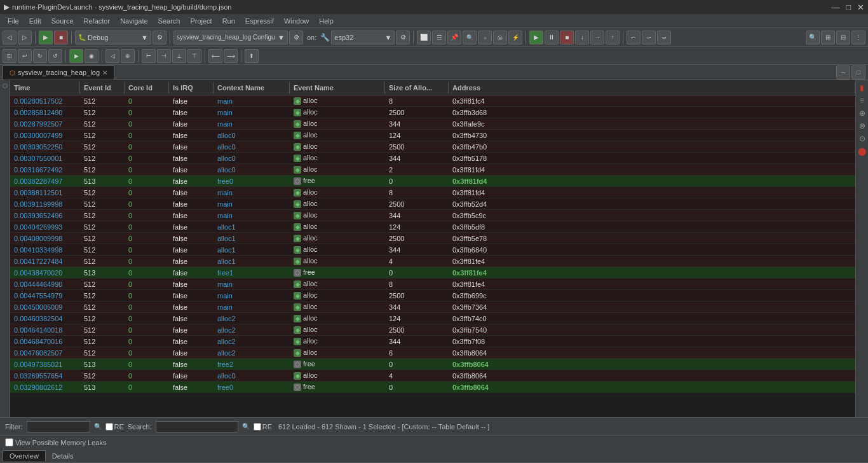  Describe the element at coordinates (828, 38) in the screenshot. I see `view-toggle-btn: ⊞` at that location.